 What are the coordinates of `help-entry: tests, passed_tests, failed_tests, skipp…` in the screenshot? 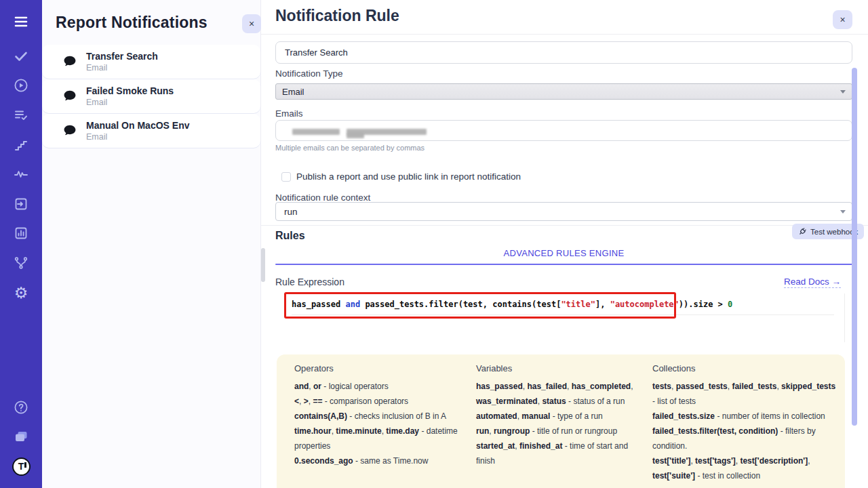 It's located at (745, 394).